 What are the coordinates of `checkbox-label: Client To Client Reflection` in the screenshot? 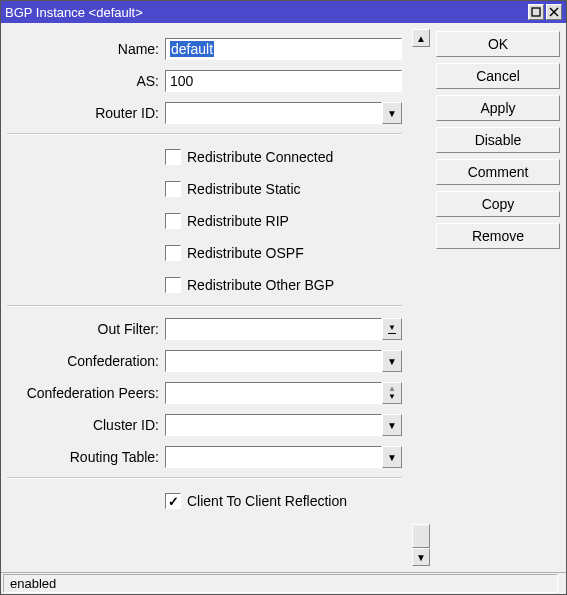 It's located at (267, 501).